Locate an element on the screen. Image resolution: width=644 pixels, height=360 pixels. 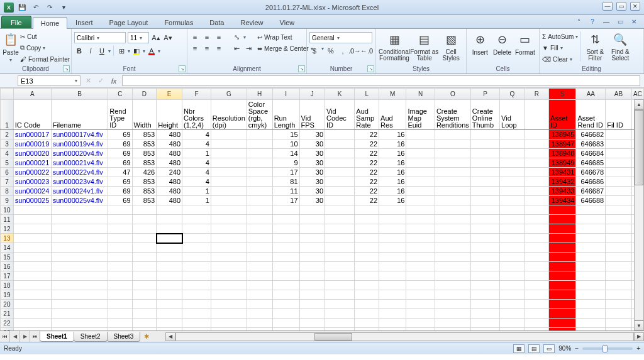
cell: 646678 is located at coordinates (591, 172).